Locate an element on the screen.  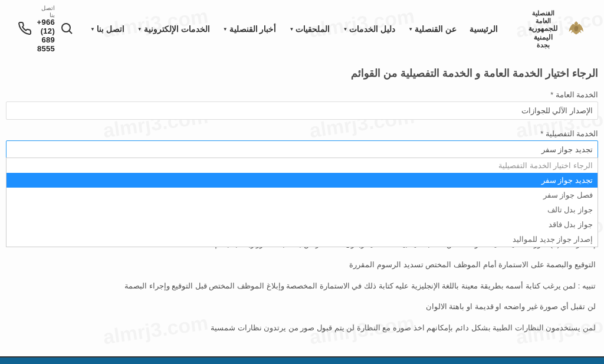
detail-service-value: تجديد جواز سفر is located at coordinates (567, 150).